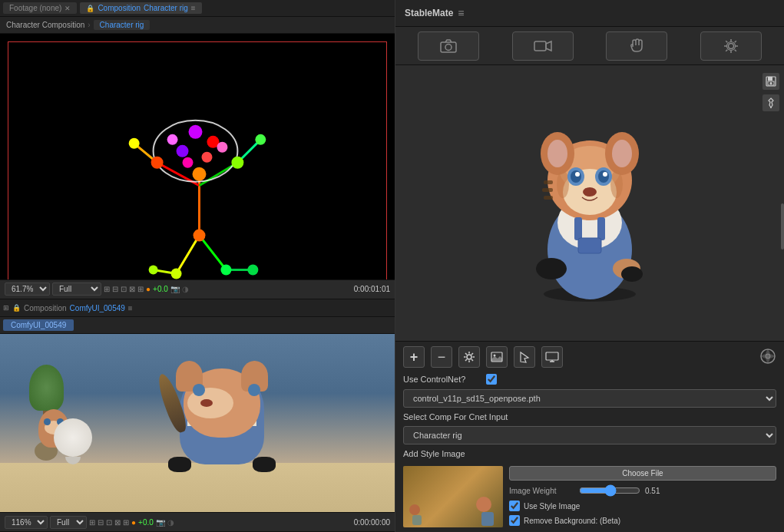  I want to click on choose-file-button: Choose File, so click(643, 473).